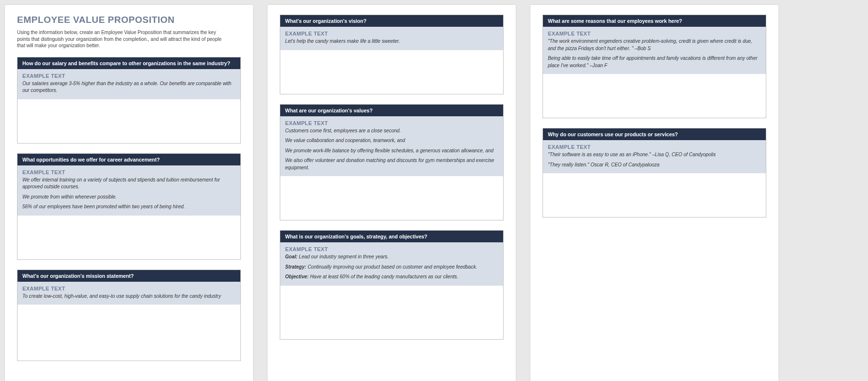 The height and width of the screenshot is (381, 868). What do you see at coordinates (391, 267) in the screenshot?
I see `strategy-text: Continually improving our product based …` at bounding box center [391, 267].